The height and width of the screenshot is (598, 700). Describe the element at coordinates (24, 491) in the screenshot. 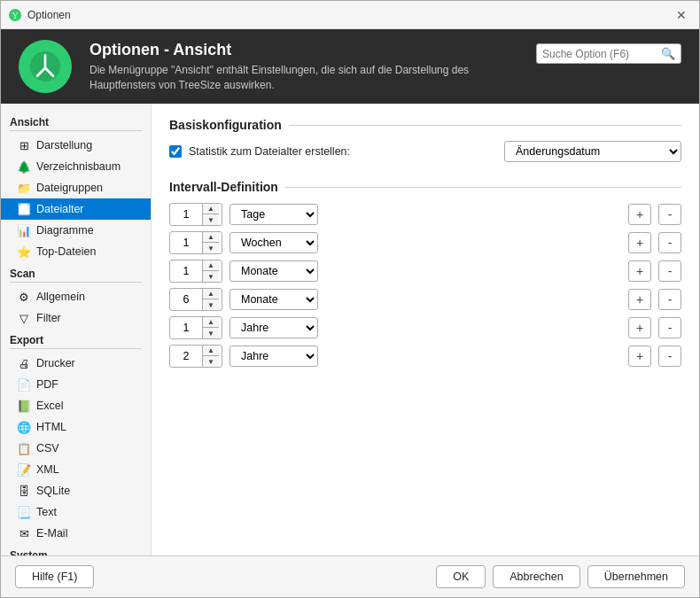

I see `sidebar-icon-sqlite: 🗄` at that location.